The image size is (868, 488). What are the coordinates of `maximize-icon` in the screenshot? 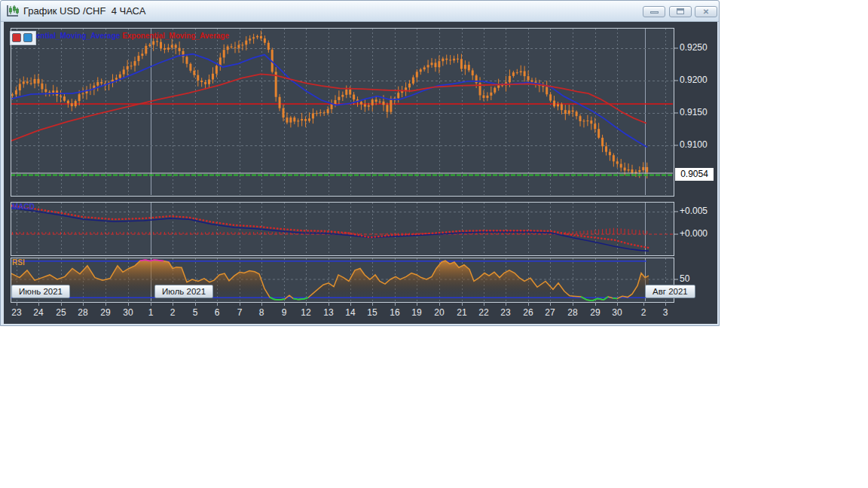 It's located at (680, 11).